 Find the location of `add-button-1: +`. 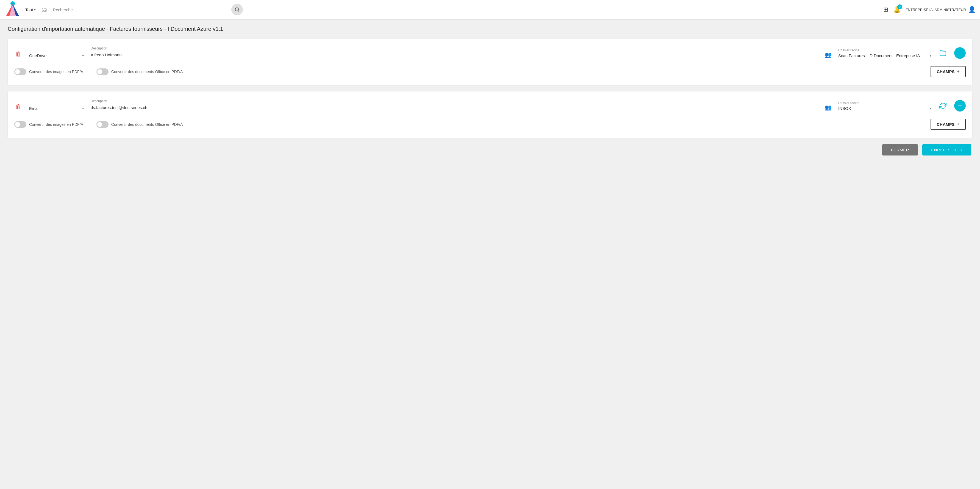

add-button-1: + is located at coordinates (960, 53).